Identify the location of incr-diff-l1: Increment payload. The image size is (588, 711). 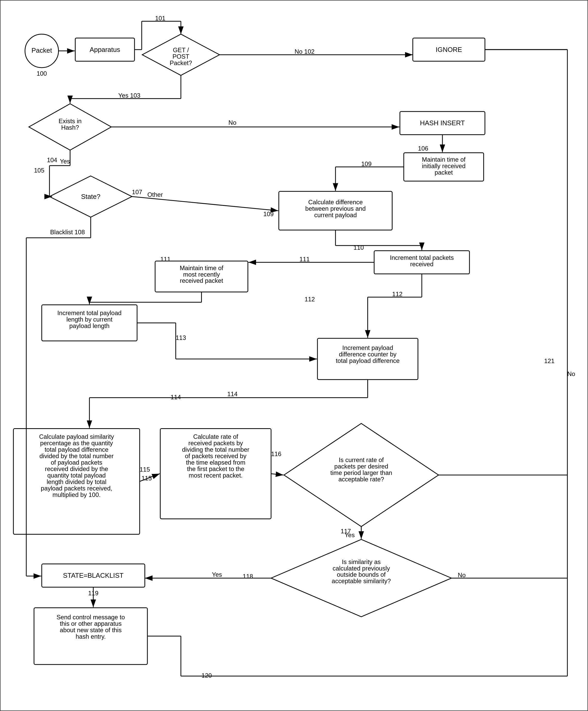
(368, 348).